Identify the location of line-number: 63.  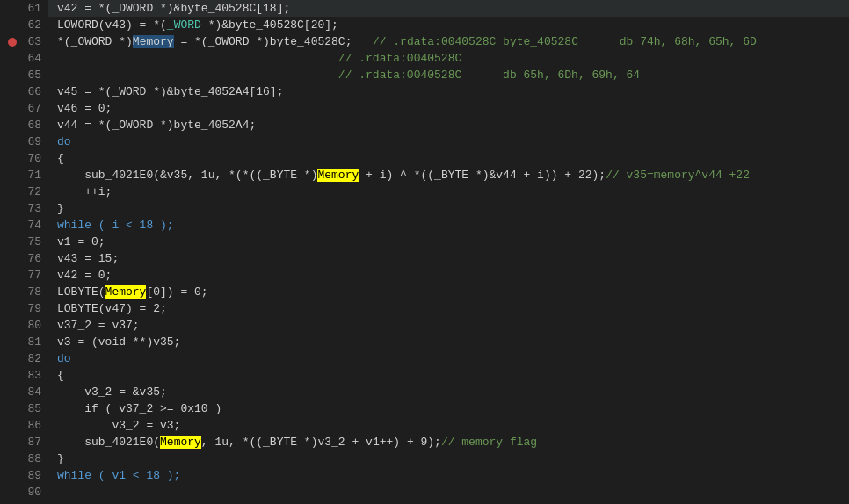
(30, 42).